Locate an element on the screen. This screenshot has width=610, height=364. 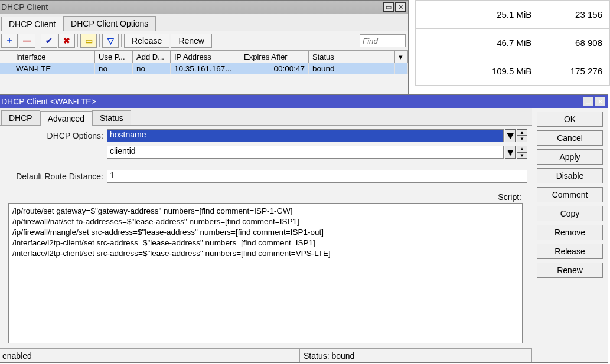
enable-button: ✔ is located at coordinates (49, 41).